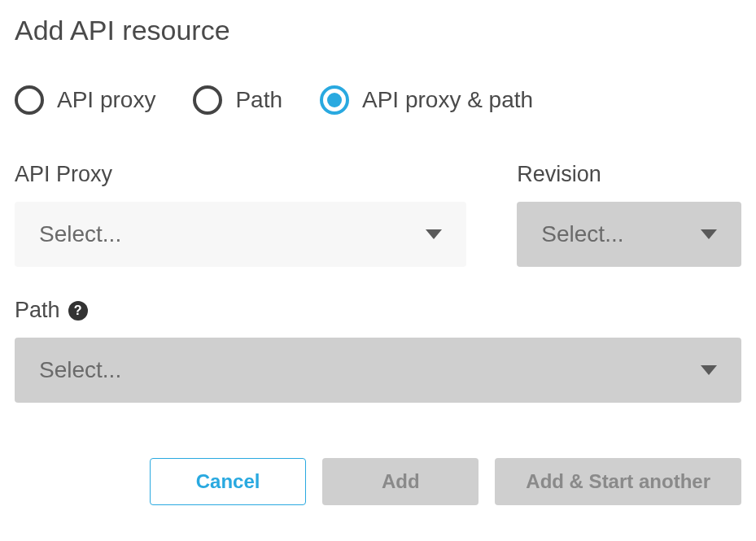  Describe the element at coordinates (63, 174) in the screenshot. I see `api-proxy-label: API Proxy` at that location.